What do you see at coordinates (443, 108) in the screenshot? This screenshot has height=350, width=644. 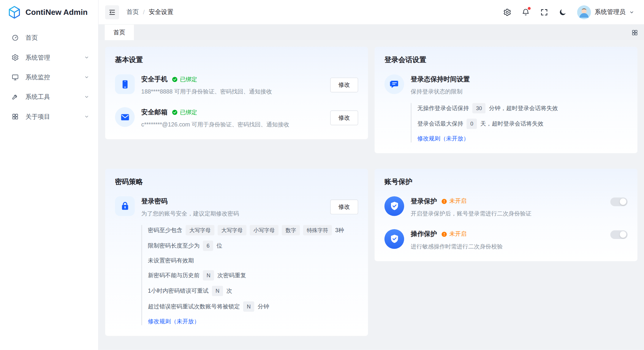 I see `rule-text: 无操作登录会话保持` at bounding box center [443, 108].